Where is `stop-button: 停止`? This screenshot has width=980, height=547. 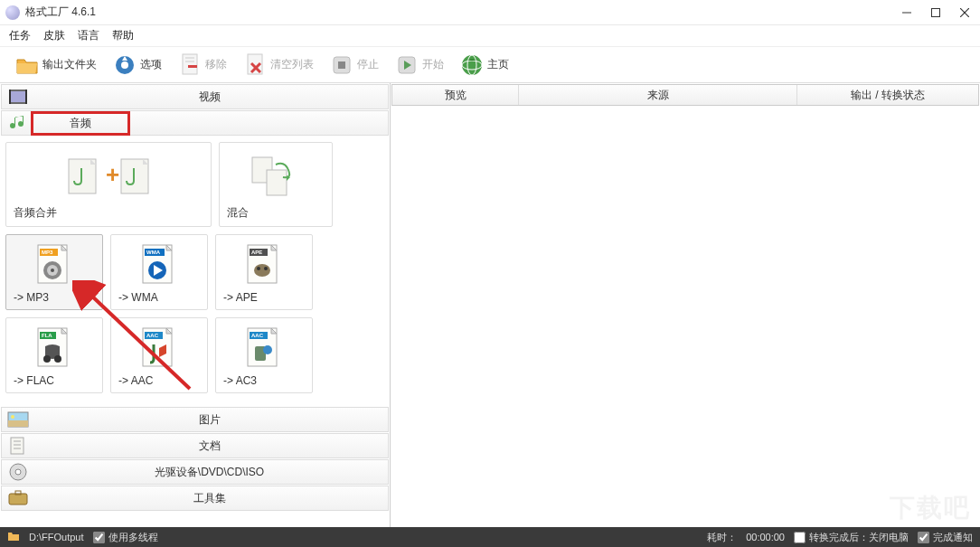 stop-button: 停止 is located at coordinates (354, 65).